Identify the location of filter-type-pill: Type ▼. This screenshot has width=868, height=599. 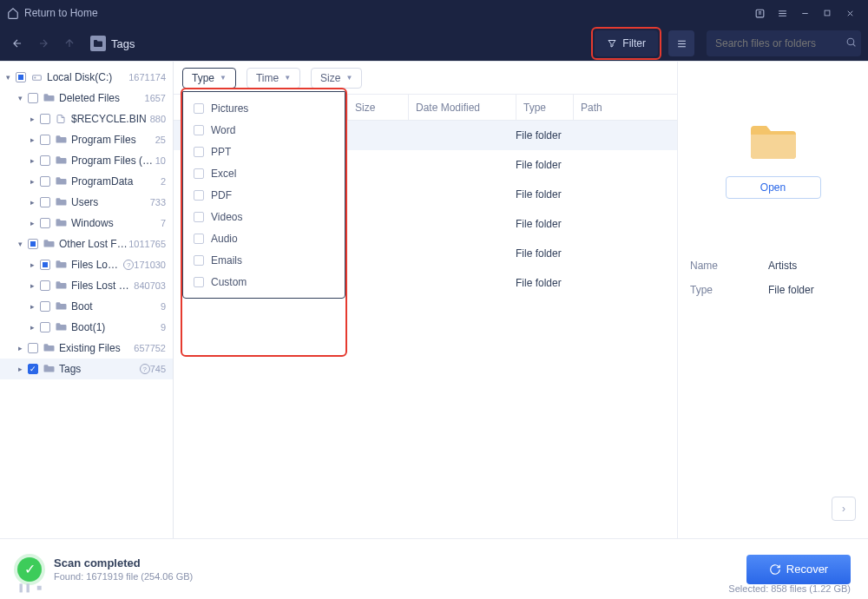
(209, 78).